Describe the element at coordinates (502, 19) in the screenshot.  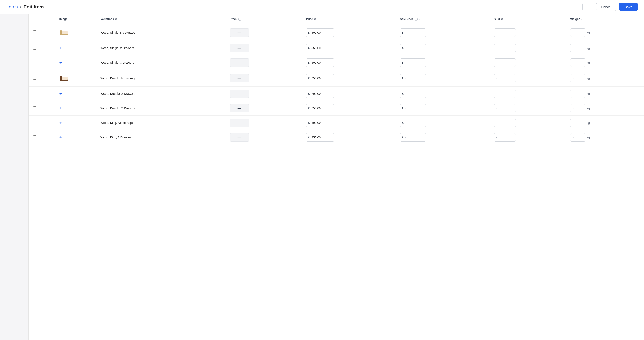
I see `sku-sync-icon: ⇄` at that location.